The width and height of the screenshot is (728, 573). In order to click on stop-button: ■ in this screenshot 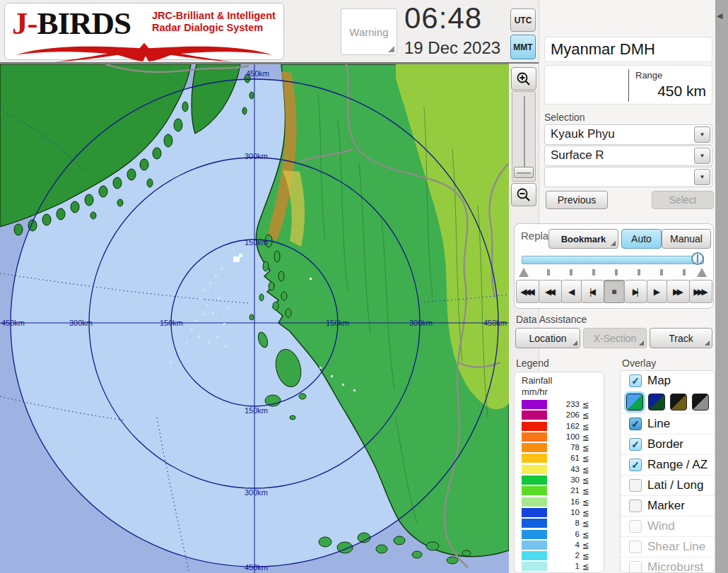, I will do `click(613, 291)`.